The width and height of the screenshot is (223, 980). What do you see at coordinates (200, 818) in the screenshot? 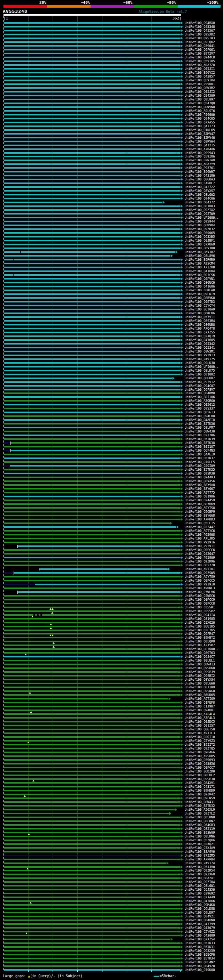
I see `hit-label: UniRef100_Q8LRN8` at bounding box center [200, 818].